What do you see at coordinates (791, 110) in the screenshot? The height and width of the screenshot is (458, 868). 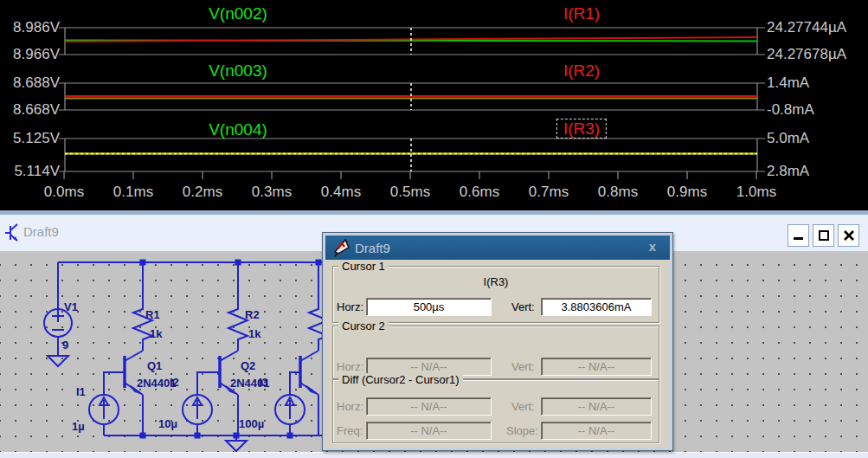 I see `y-tick-label-right: -0.8mA` at bounding box center [791, 110].